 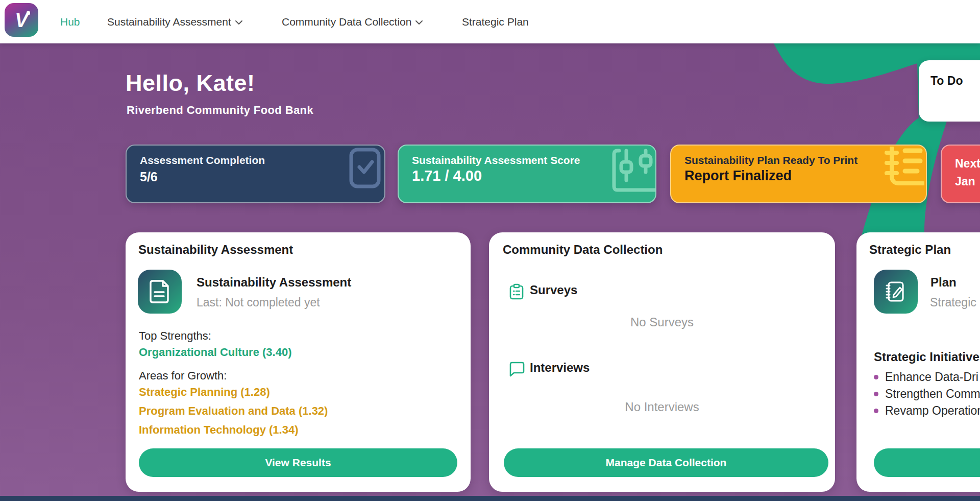 What do you see at coordinates (896, 292) in the screenshot?
I see `plan-tile` at bounding box center [896, 292].